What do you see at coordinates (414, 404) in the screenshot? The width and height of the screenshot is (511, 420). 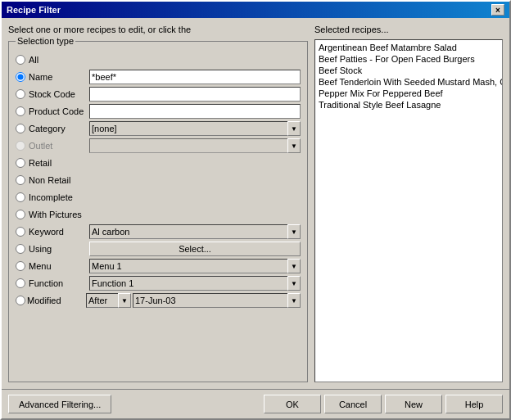 I see `new-button: New` at bounding box center [414, 404].